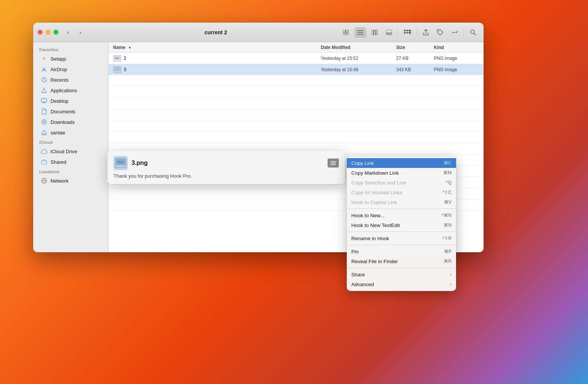  I want to click on back-button: ‹, so click(68, 32).